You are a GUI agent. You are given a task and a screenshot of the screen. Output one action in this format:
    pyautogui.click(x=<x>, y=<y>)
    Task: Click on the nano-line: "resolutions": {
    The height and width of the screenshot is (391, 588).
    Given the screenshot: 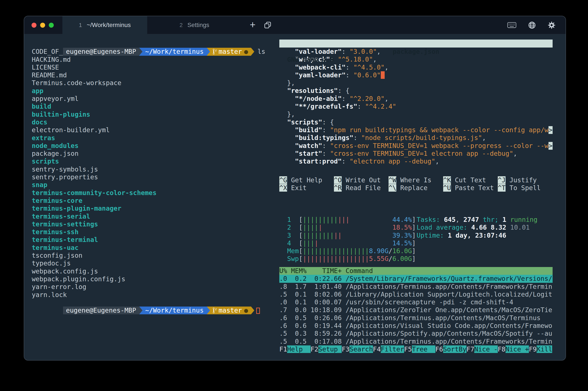 What is the action you would take?
    pyautogui.click(x=416, y=91)
    